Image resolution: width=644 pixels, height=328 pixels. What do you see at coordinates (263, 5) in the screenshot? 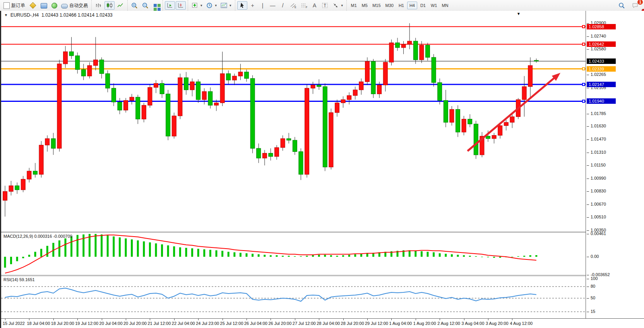
I see `vertical-line-button: |` at bounding box center [263, 5].